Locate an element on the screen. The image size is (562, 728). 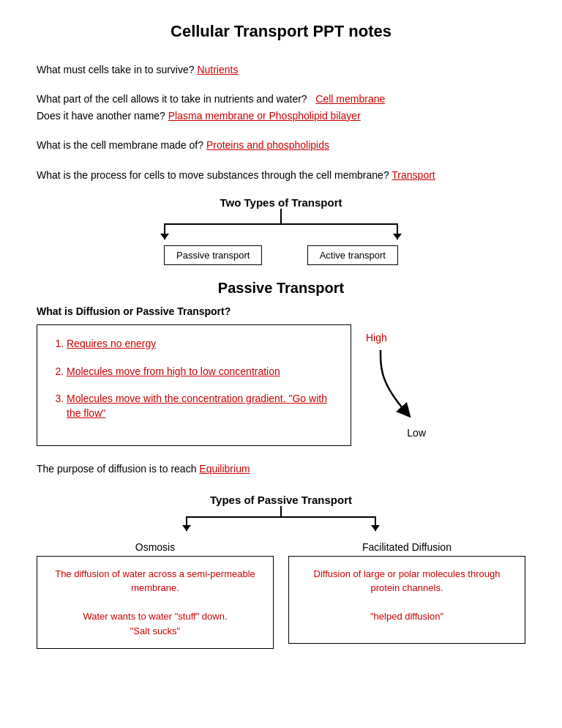
equilibrium-text: The purpose of diffusion is to reach is located at coordinates (116, 469).